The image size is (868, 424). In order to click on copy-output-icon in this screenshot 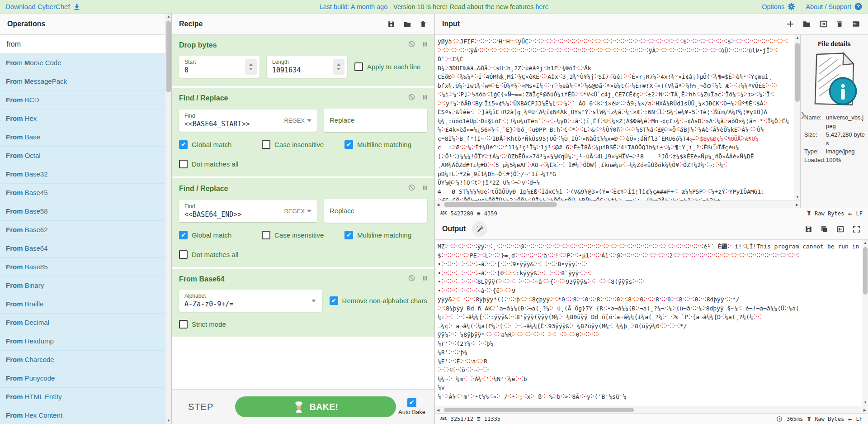, I will do `click(825, 229)`.